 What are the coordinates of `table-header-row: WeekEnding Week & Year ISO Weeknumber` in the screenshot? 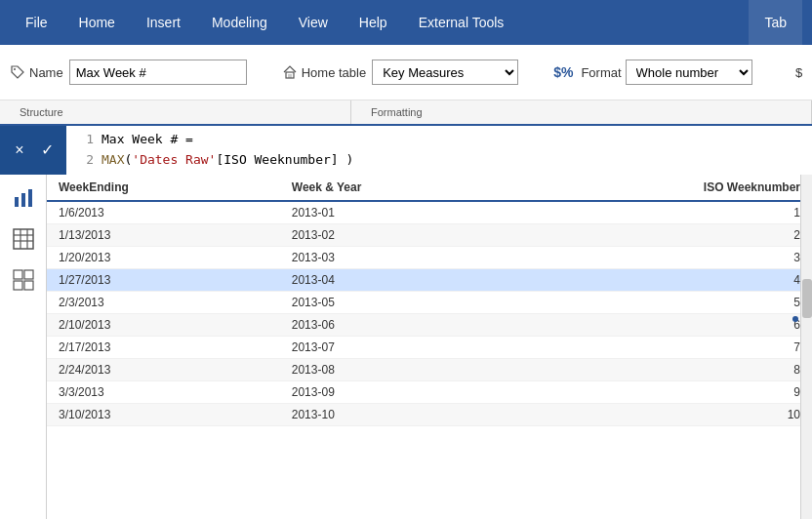 It's located at (429, 187).